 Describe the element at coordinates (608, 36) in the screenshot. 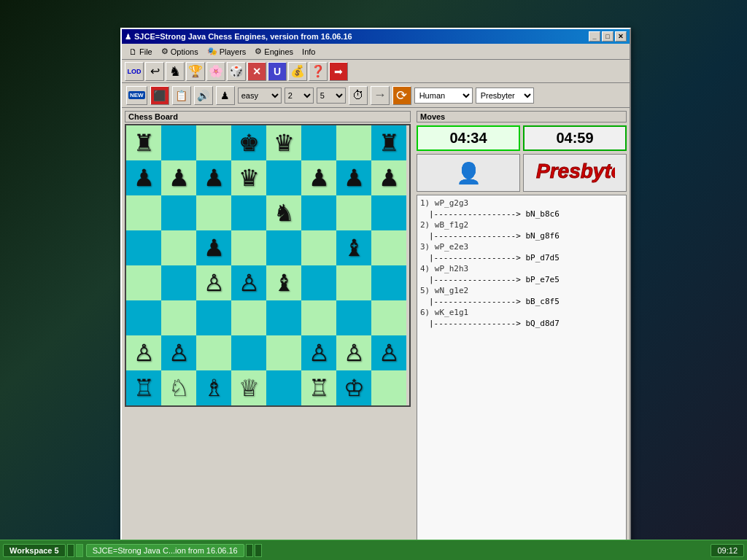

I see `maximize-button: □` at that location.